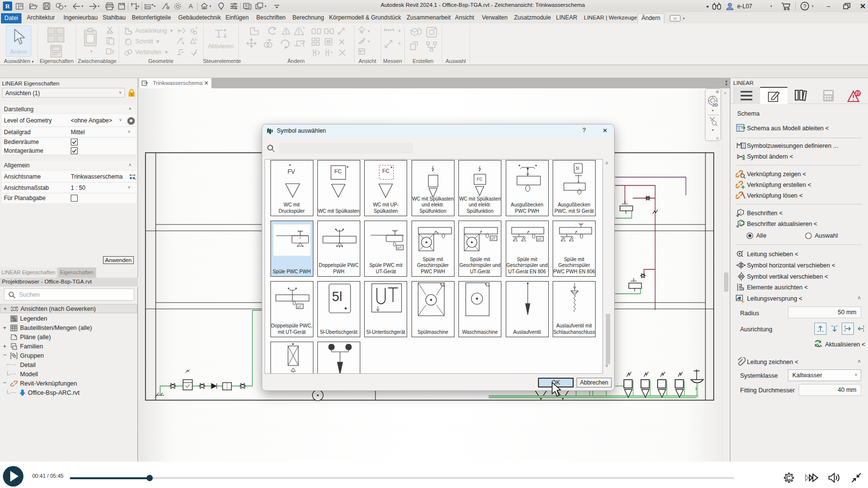  I want to click on svg-text: R, so click(8, 6).